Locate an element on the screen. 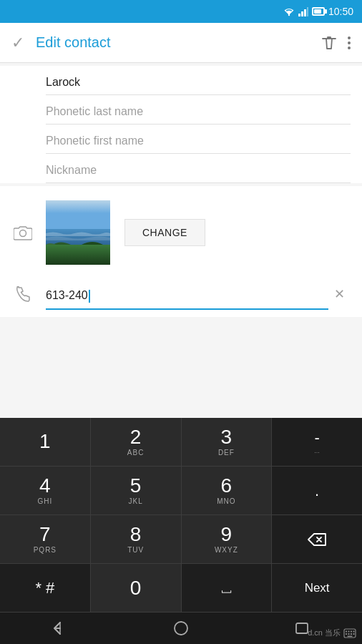 Image resolution: width=362 pixels, height=644 pixels. key-9: 9 WXYZ is located at coordinates (228, 540).